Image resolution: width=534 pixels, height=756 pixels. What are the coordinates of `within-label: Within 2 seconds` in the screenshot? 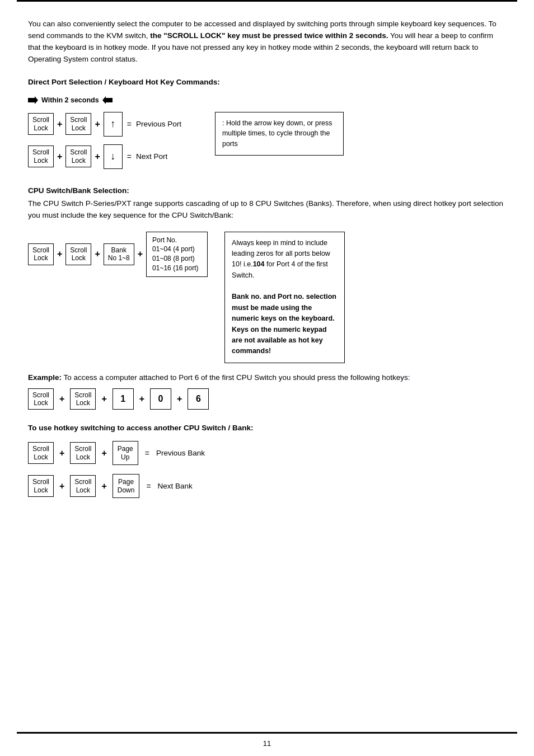 It's located at (71, 100).